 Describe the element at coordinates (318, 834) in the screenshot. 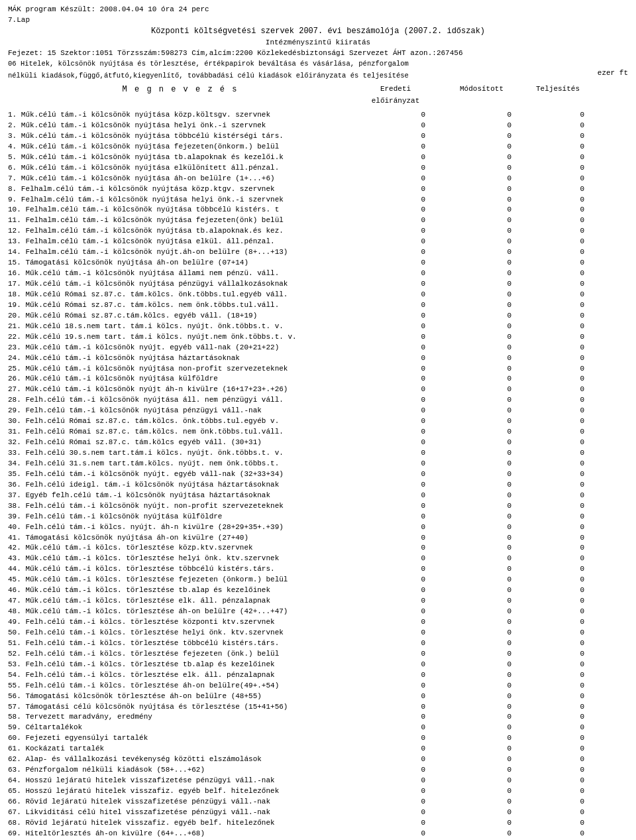

I see `table-row: 69. Hiteltörlesztés áh-on kivülre (64+..…` at that location.